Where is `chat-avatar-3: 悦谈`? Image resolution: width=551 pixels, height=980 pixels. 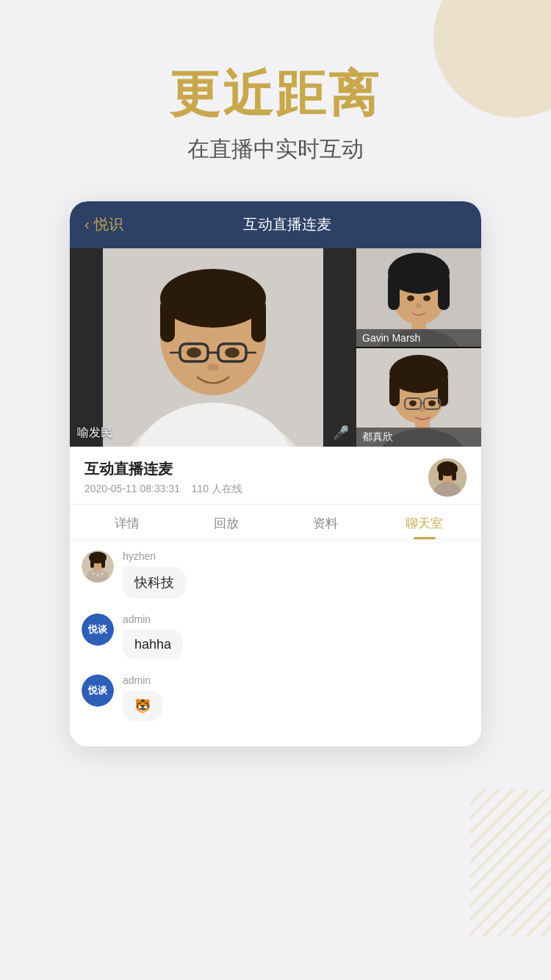 chat-avatar-3: 悦谈 is located at coordinates (98, 691).